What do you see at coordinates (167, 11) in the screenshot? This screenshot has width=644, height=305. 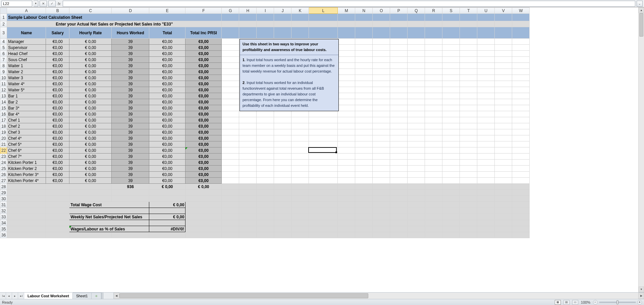 I see `column-header-E: E` at bounding box center [167, 11].